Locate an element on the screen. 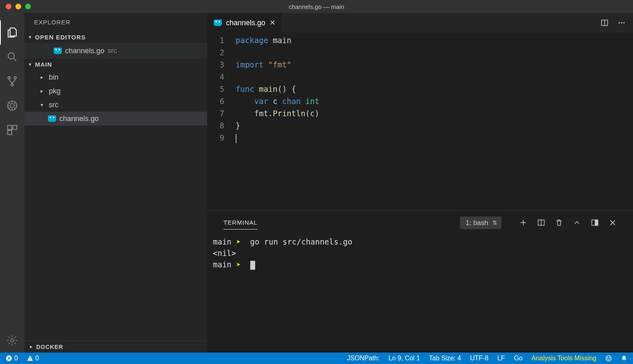 The height and width of the screenshot is (364, 633). chevron-down-icon: ▾ is located at coordinates (30, 64).